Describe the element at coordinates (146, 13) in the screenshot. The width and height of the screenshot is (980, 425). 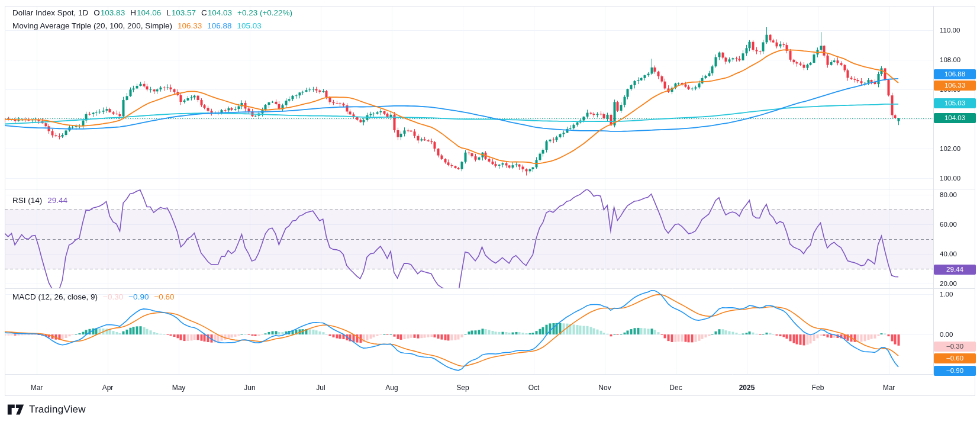
I see `ohlc-high: H104.06` at that location.